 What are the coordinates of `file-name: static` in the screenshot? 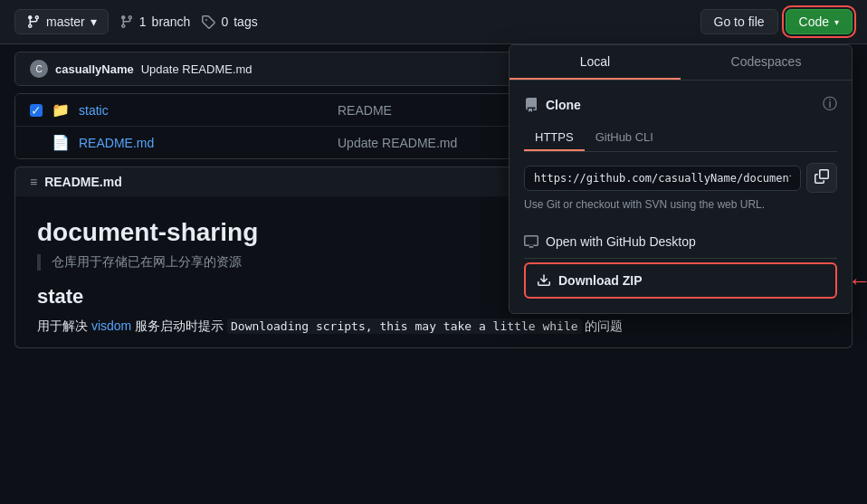 It's located at (204, 110).